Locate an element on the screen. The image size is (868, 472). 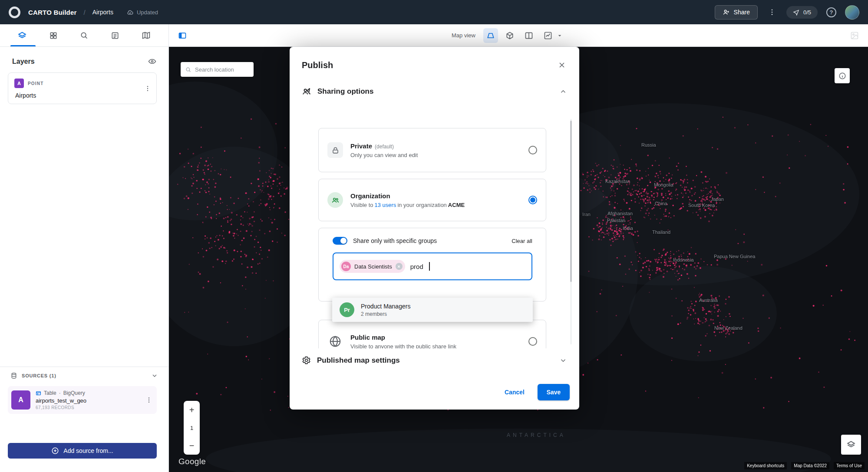
published-map-settings-header: Published map settings is located at coordinates (434, 360).